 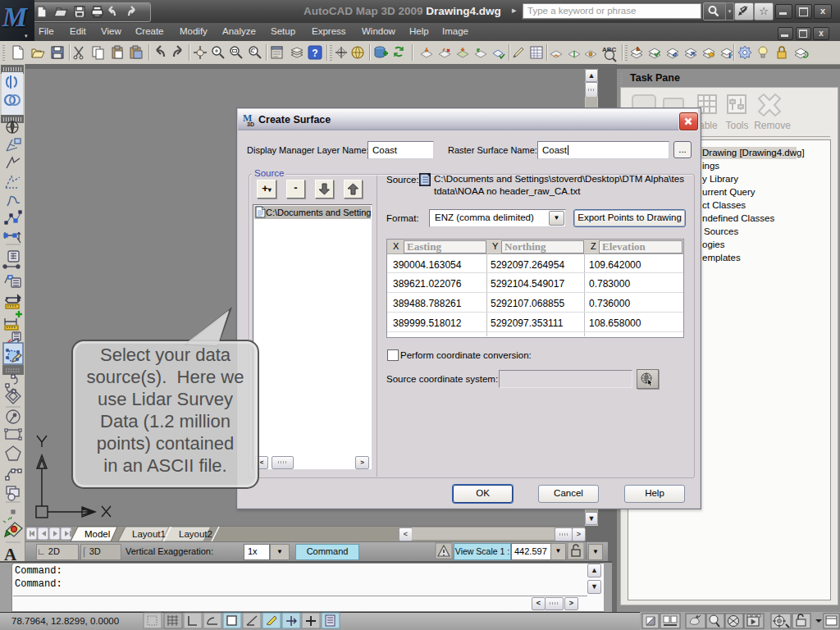 What do you see at coordinates (149, 534) in the screenshot?
I see `svg-text: Layout1` at bounding box center [149, 534].